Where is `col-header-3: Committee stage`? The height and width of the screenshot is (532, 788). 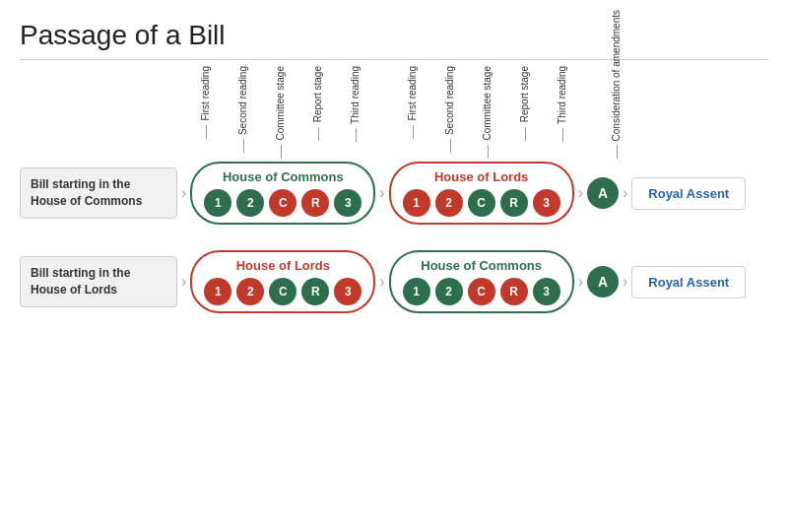 col-header-3: Committee stage is located at coordinates (281, 112).